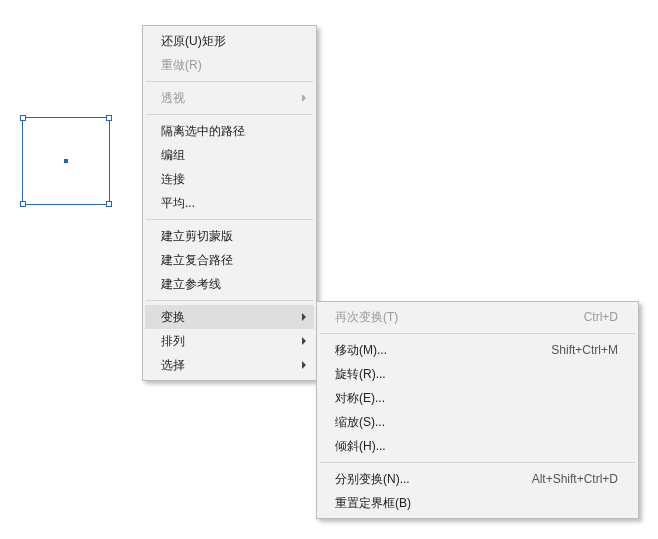 The image size is (658, 539). What do you see at coordinates (230, 365) in the screenshot?
I see `menu-select: 选择` at bounding box center [230, 365].